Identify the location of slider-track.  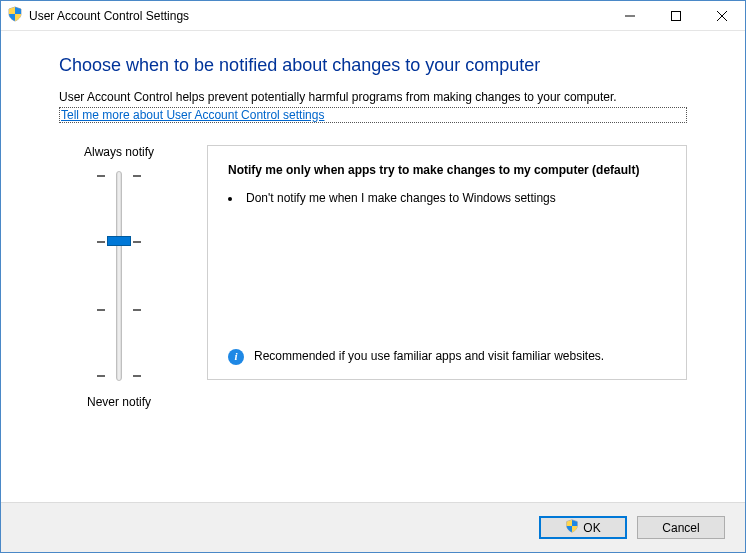
(119, 276).